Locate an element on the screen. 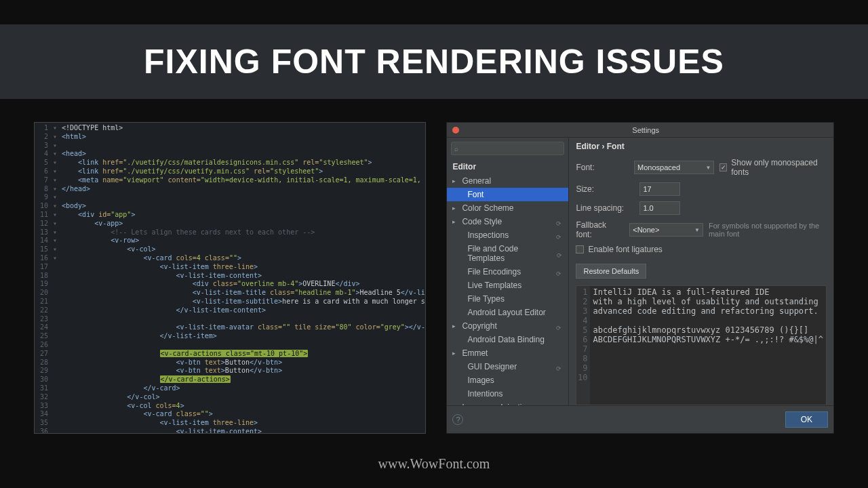 This screenshot has width=868, height=488. sidebar-item-android-data-binding: Android Data Binding is located at coordinates (507, 340).